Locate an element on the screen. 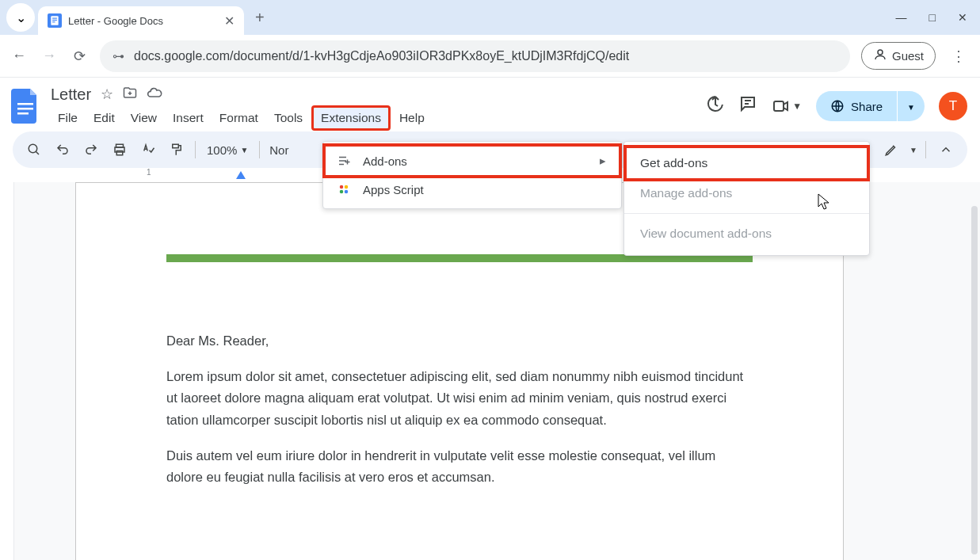  chevron-down-icon: ⌄ is located at coordinates (21, 17).